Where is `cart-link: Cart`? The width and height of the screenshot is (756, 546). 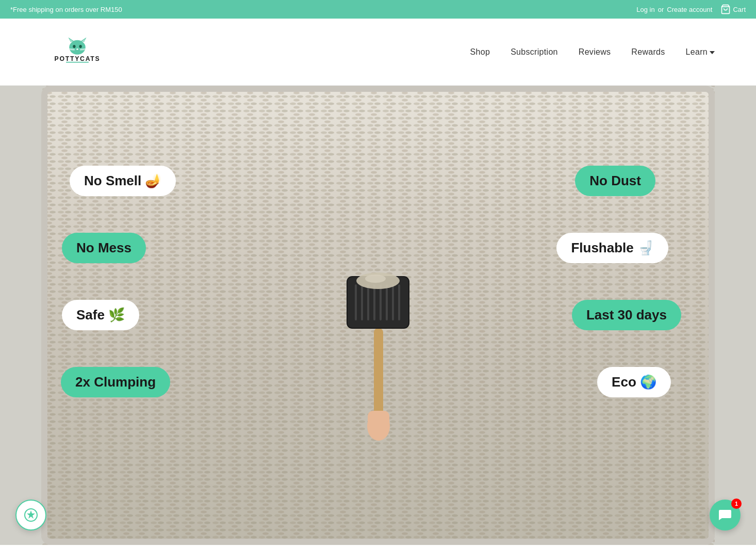 cart-link: Cart is located at coordinates (733, 9).